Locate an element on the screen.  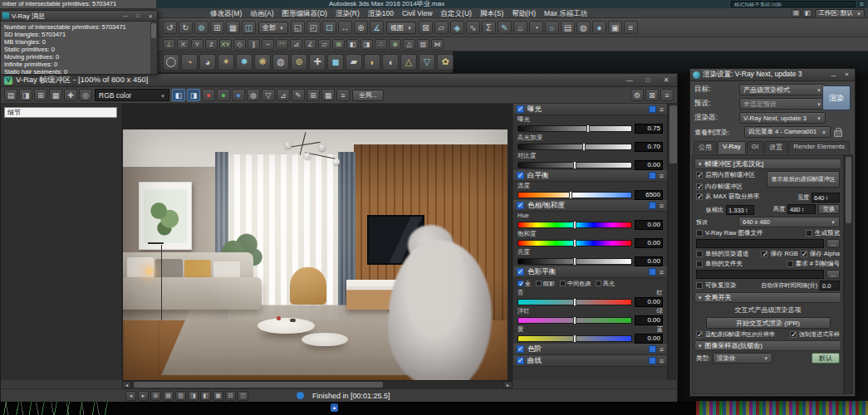
saturation-slider is located at coordinates (575, 243).